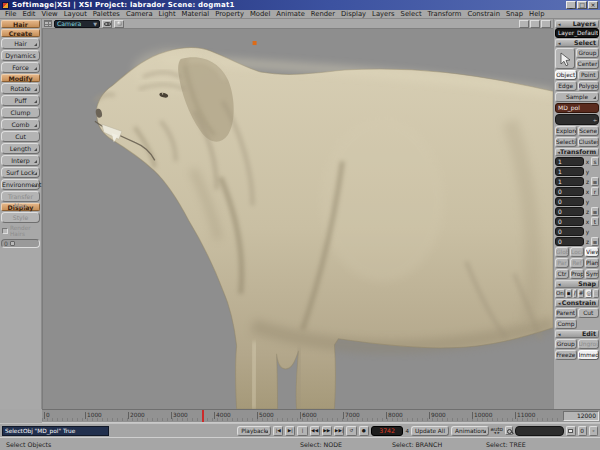  Describe the element at coordinates (407, 431) in the screenshot. I see `frame-step-value: 4` at that location.